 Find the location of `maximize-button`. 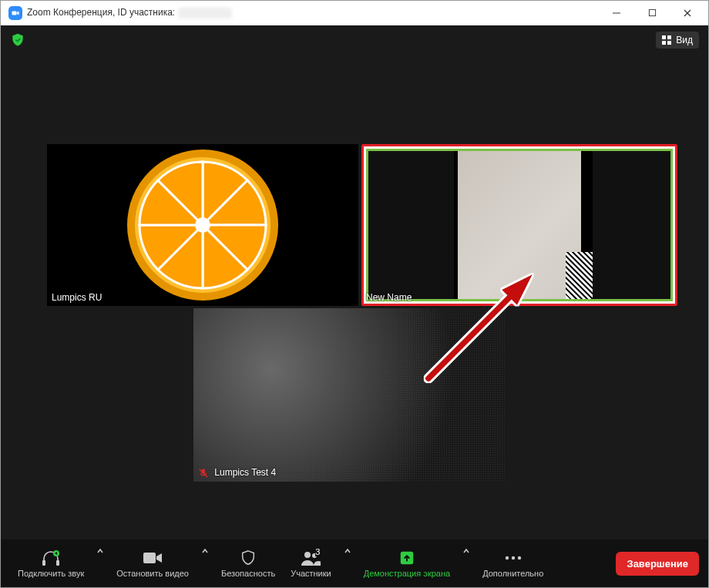

maximize-button is located at coordinates (652, 13).